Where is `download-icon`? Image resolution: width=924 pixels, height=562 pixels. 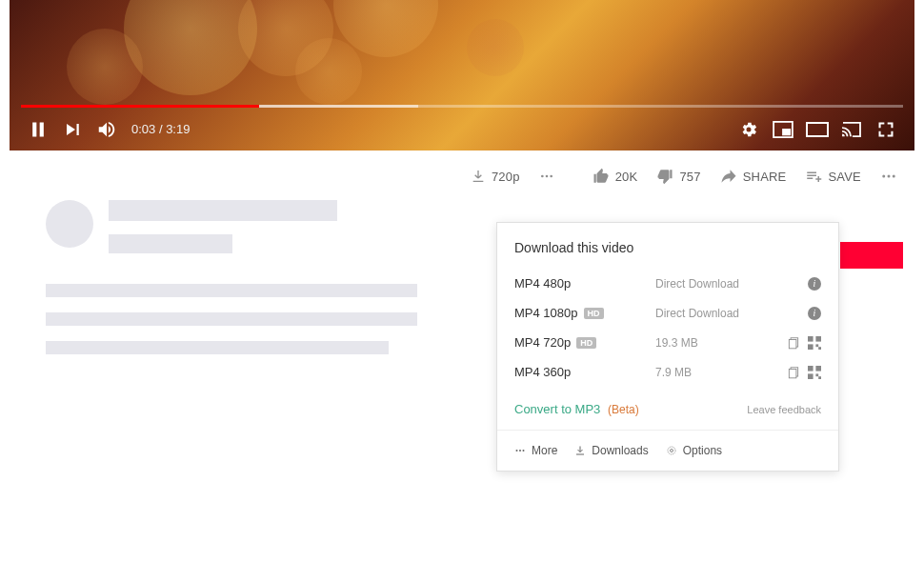
download-icon is located at coordinates (478, 176).